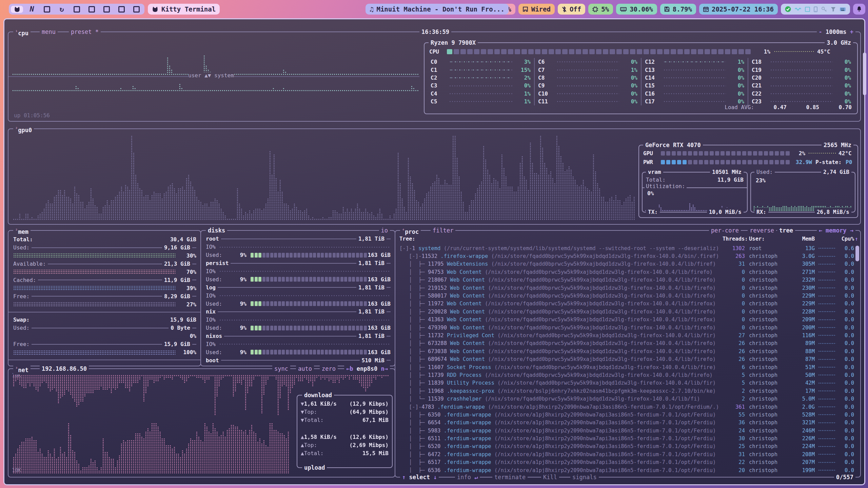 Image resolution: width=868 pixels, height=488 pixels. Describe the element at coordinates (379, 304) in the screenshot. I see `disk-used-value: 163 GiB` at that location.